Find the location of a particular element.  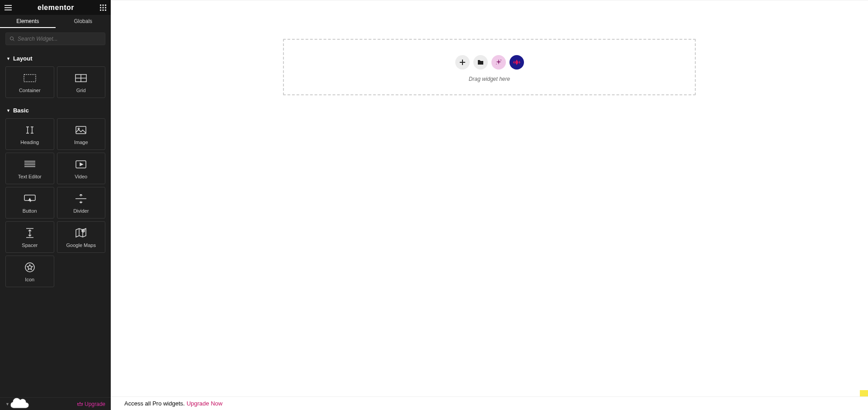

section-layout: ▼ Layout is located at coordinates (55, 58).